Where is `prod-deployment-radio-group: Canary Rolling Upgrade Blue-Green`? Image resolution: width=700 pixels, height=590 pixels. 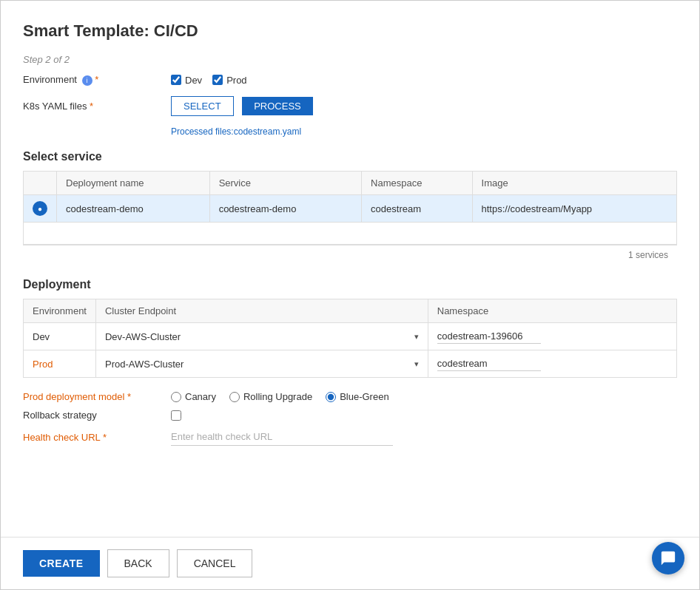 prod-deployment-radio-group: Canary Rolling Upgrade Blue-Green is located at coordinates (280, 396).